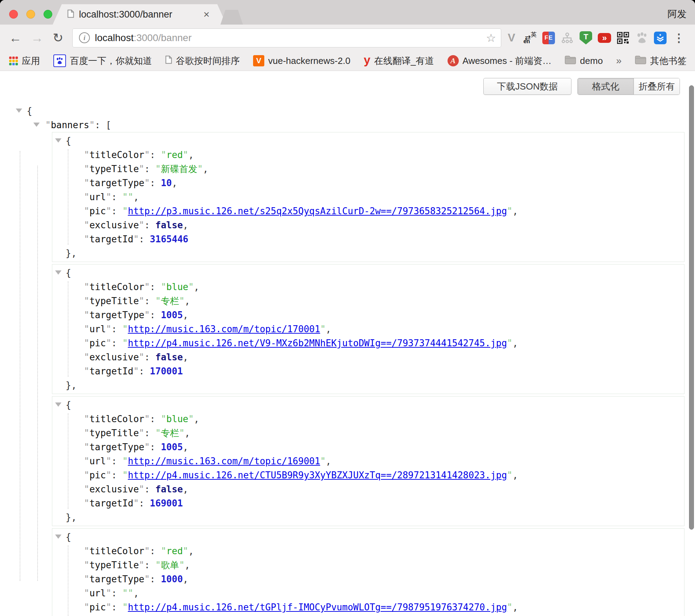 The height and width of the screenshot is (616, 695). Describe the element at coordinates (368, 475) in the screenshot. I see `json-prop-line: "pic": "http://p4.music.126.net/CTU5B9R9…` at that location.